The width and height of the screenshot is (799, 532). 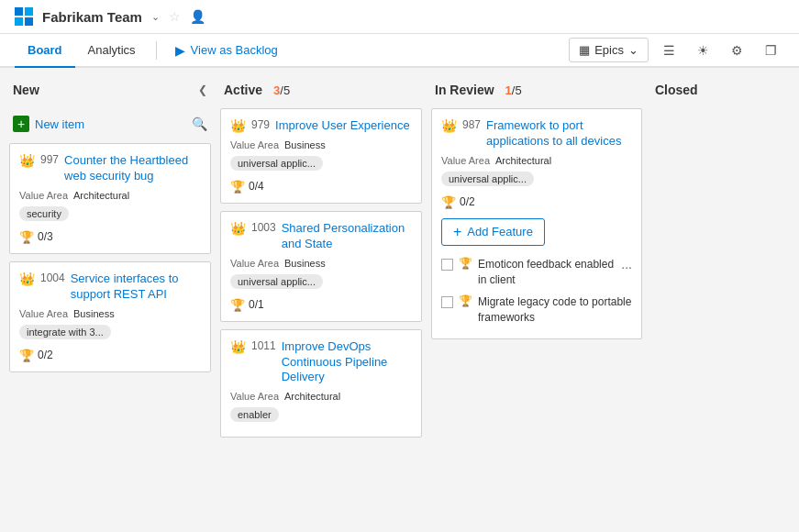 I want to click on new-item-row: + New item 🔍, so click(x=110, y=124).